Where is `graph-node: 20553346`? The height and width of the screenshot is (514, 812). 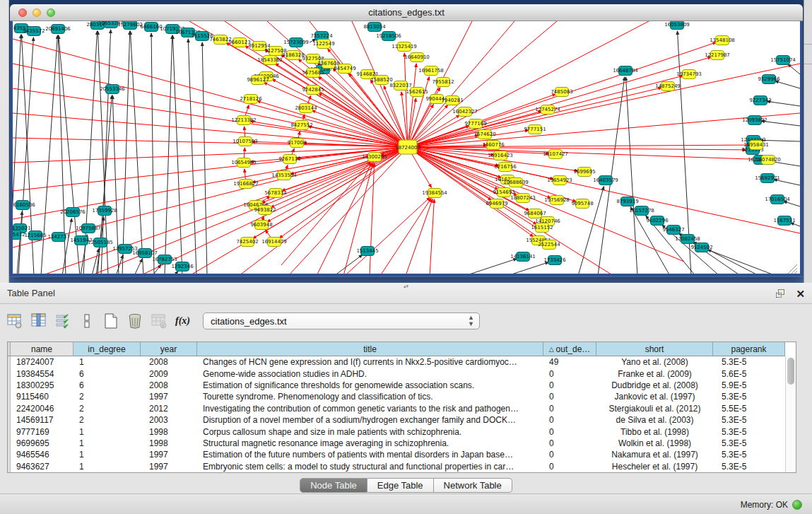 graph-node: 20553346 is located at coordinates (112, 89).